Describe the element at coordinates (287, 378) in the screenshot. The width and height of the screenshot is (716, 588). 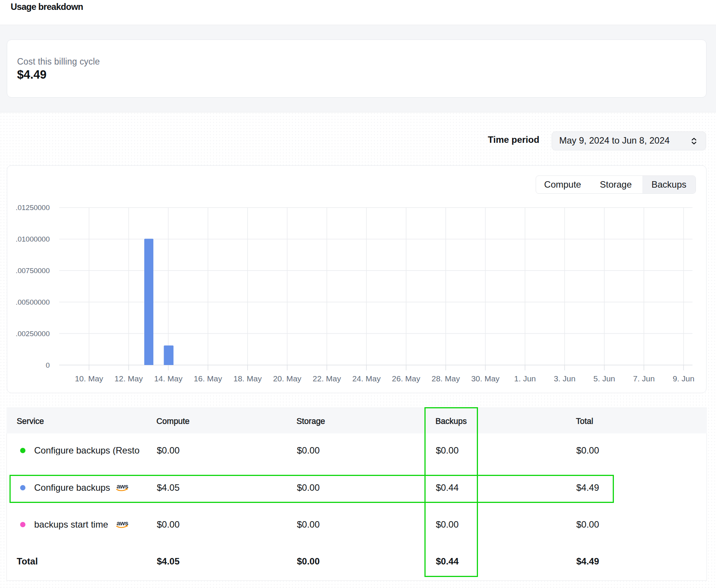
I see `svg-text: 20. May` at that location.